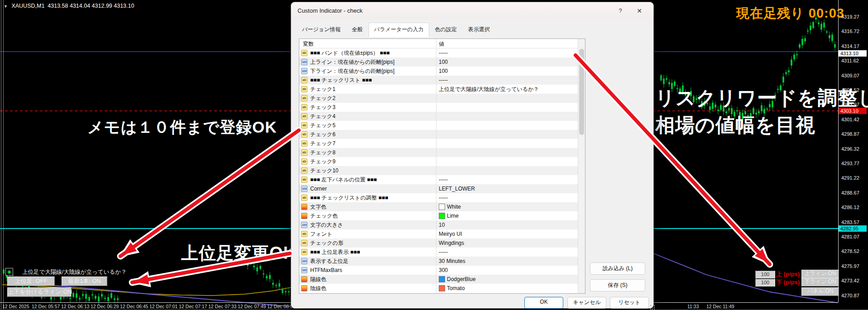 Image resolution: width=868 pixels, height=310 pixels. I want to click on lower-pips-input: 100, so click(765, 282).